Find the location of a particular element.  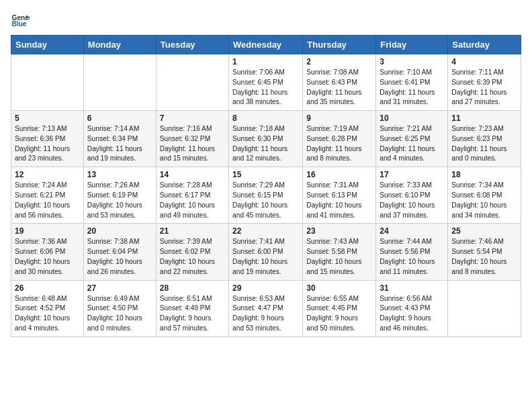

day-info: Sunrise: 7:18 AM Sunset: 6:30 PM Dayligh… is located at coordinates (266, 144).